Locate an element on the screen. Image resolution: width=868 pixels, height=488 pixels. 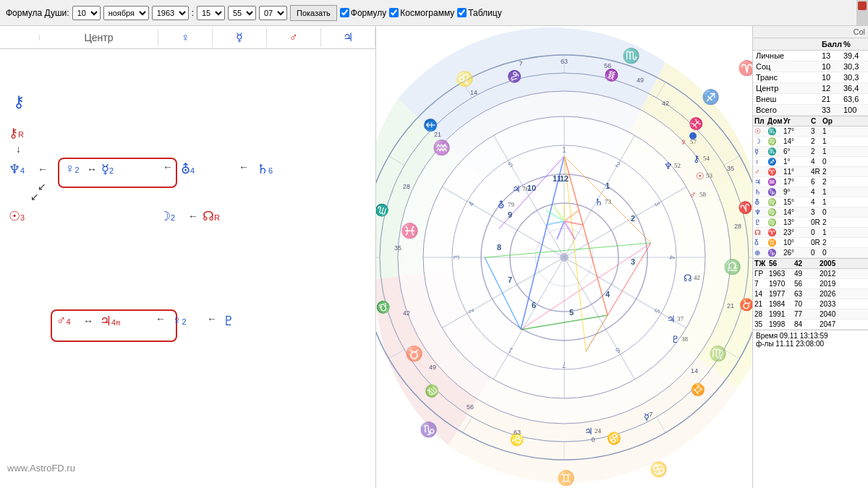
jupiter-4r: ♃4R is located at coordinates (110, 321).